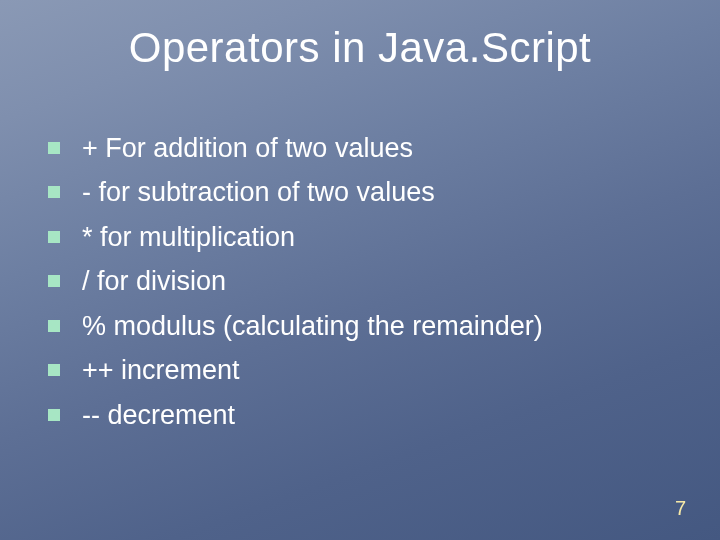 The width and height of the screenshot is (720, 540). I want to click on list-item: / for division, so click(354, 281).